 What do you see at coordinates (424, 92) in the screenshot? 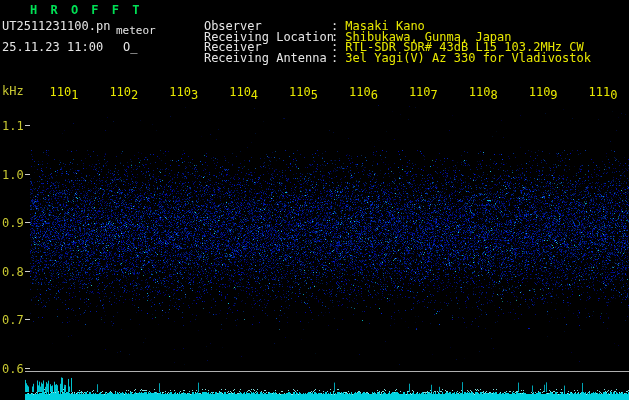
I see `x-tick-label: 1107` at bounding box center [424, 92].